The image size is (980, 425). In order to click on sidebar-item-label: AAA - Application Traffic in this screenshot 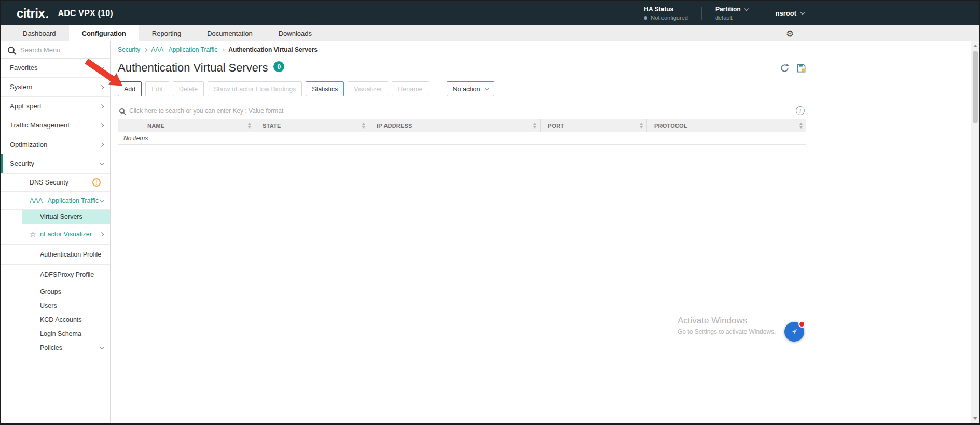, I will do `click(65, 201)`.